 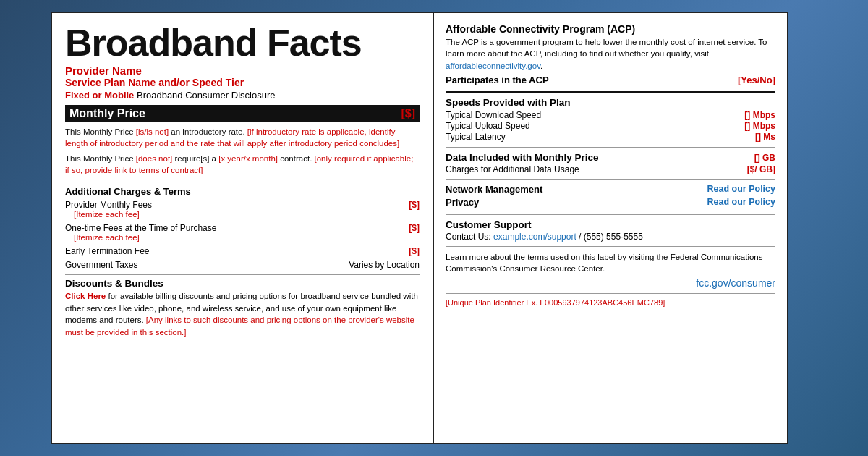 What do you see at coordinates (242, 284) in the screenshot?
I see `discounts-header: Discounts & Bundles` at bounding box center [242, 284].